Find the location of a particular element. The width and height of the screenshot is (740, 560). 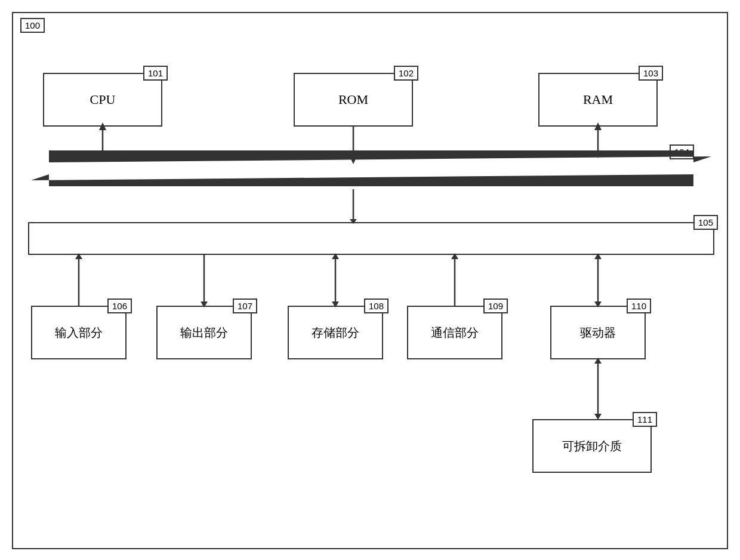

ref-105: 105 is located at coordinates (705, 222).